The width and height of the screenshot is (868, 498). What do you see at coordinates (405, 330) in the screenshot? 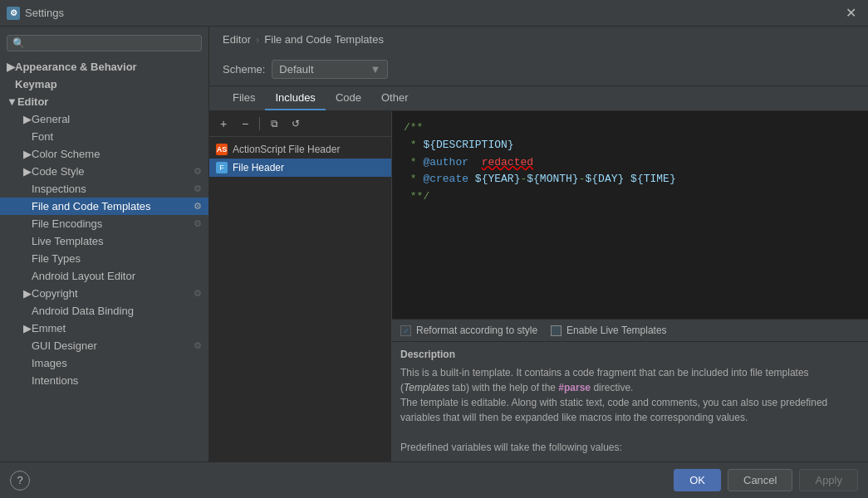
I see `reformat-checkbox` at bounding box center [405, 330].